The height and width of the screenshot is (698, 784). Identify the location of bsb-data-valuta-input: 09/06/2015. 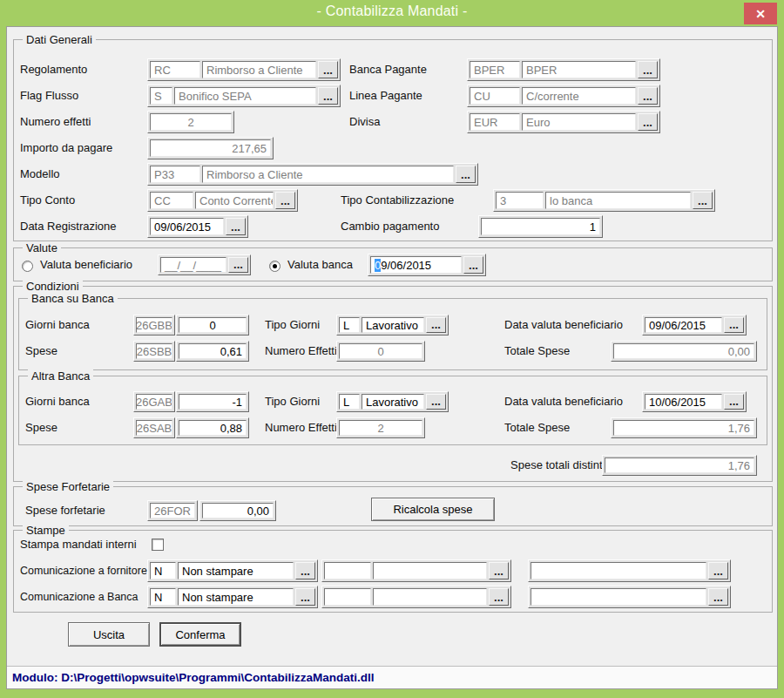
(683, 325).